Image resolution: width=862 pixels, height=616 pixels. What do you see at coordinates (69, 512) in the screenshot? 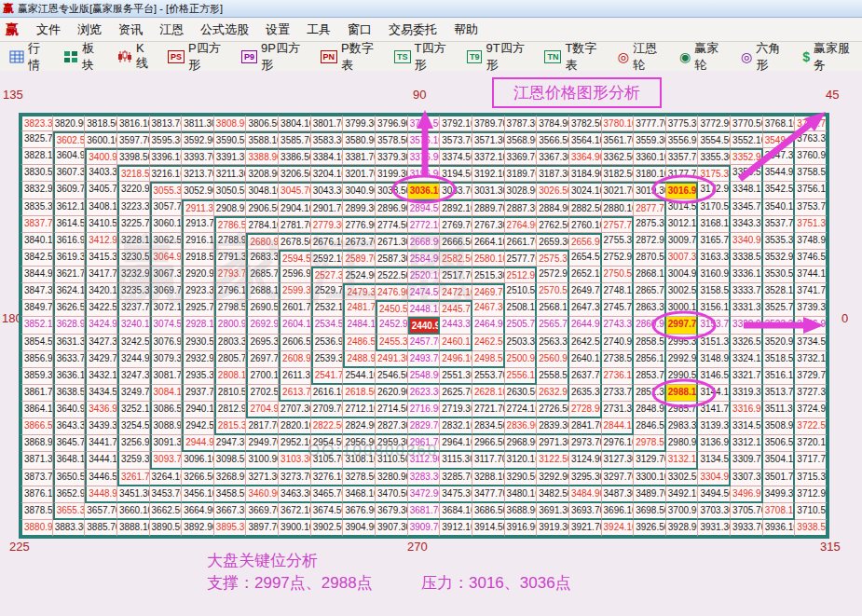
I see `grid-cell: 3655.30` at bounding box center [69, 512].